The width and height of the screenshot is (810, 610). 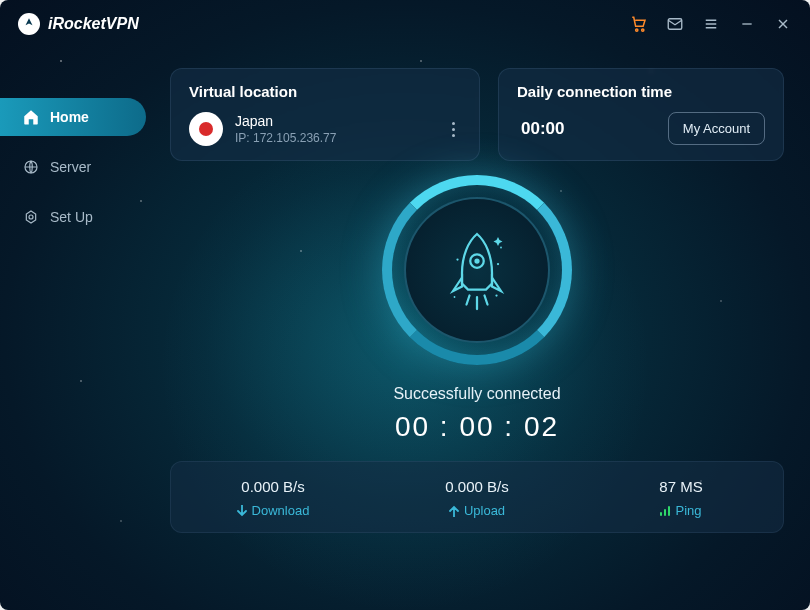 What do you see at coordinates (681, 498) in the screenshot?
I see `ping-stat: 87 MS Ping` at bounding box center [681, 498].